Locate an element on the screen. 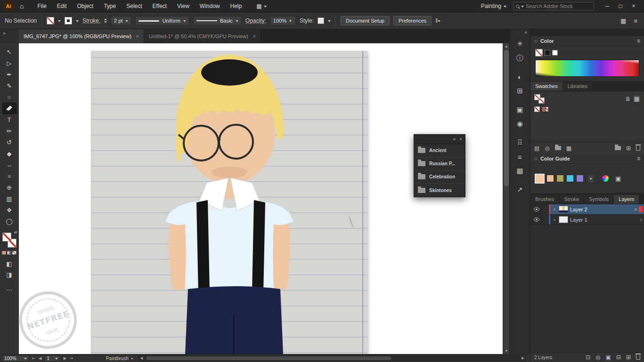 The width and height of the screenshot is (644, 362). type-tool: T is located at coordinates (9, 120).